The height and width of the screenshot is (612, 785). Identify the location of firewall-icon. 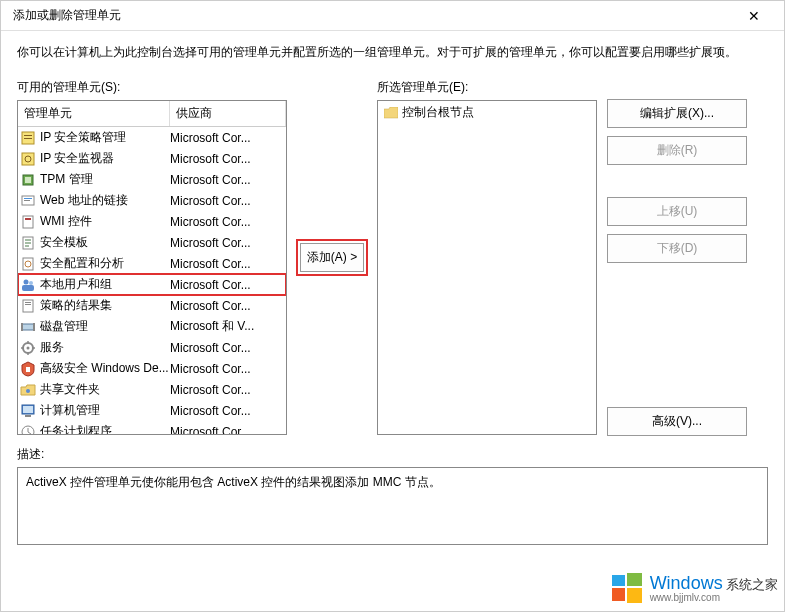
(28, 369).